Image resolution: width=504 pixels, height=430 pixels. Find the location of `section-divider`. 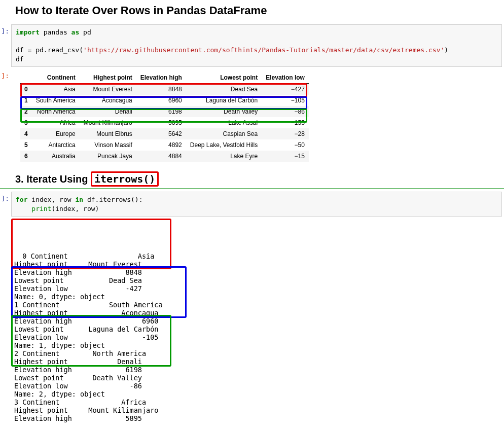

section-divider is located at coordinates (252, 189).